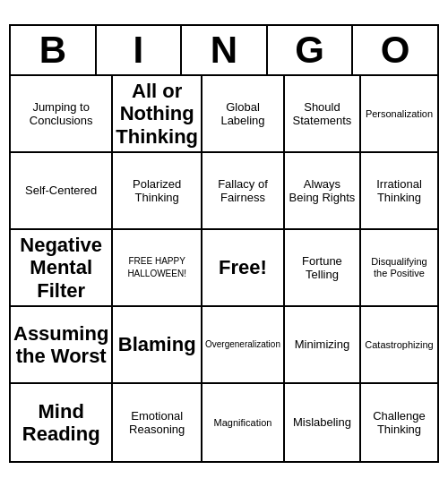 The image size is (448, 487). What do you see at coordinates (323, 423) in the screenshot?
I see `bingo-cell-23: Mislabeling` at bounding box center [323, 423].